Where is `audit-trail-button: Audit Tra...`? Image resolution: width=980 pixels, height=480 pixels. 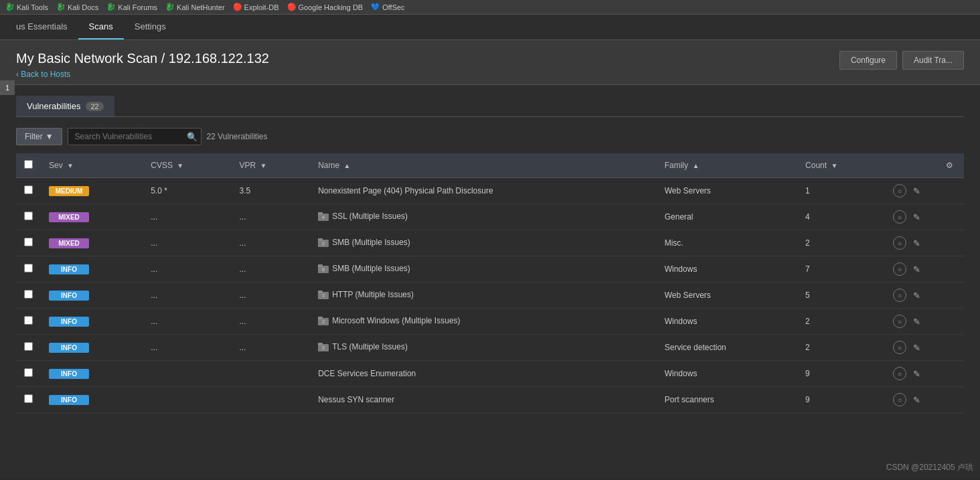
audit-trail-button: Audit Tra... is located at coordinates (933, 60).